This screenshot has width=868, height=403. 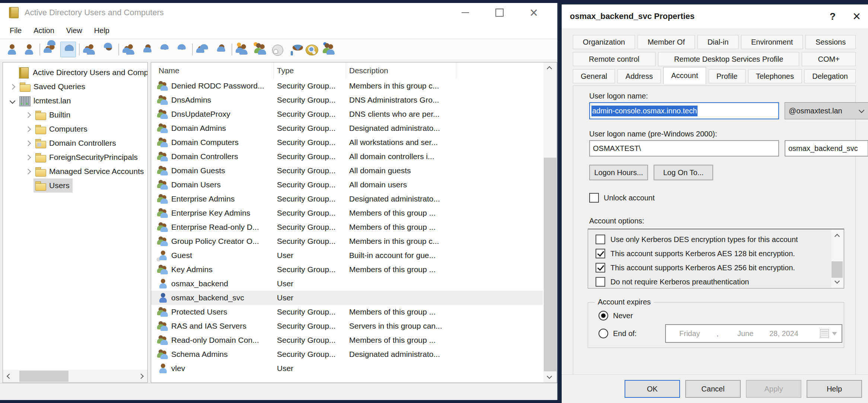 What do you see at coordinates (75, 376) in the screenshot?
I see `tree-horizontal-scrollbar` at bounding box center [75, 376].